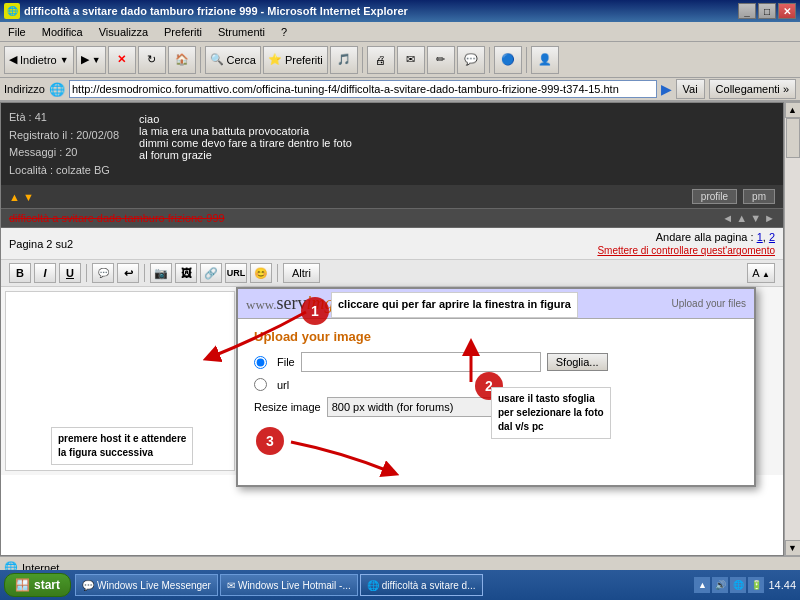 The image size is (800, 600). I want to click on user-messages: Messaggi : 20, so click(64, 153).